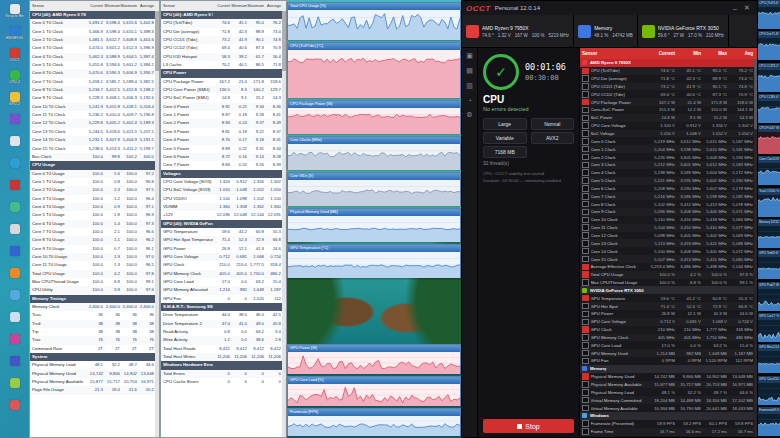 This screenshot has width=780, height=438. Describe the element at coordinates (222, 240) in the screenshot. I see `sensor-row: GPU Hot Spot Temperature71.452.372.966.8` at that location.